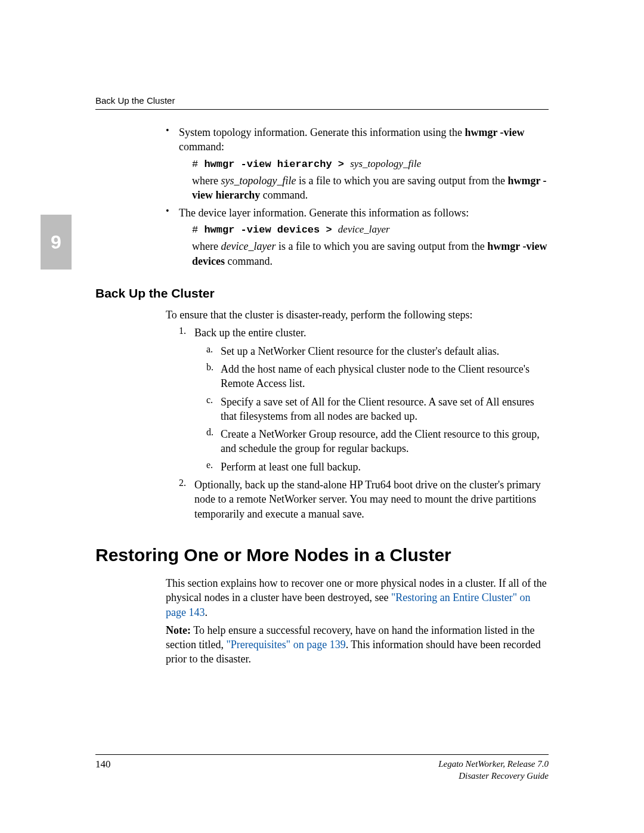 This screenshot has width=644, height=833. Describe the element at coordinates (364, 140) in the screenshot. I see `bullet-text: System topology information. Generate th…` at that location.